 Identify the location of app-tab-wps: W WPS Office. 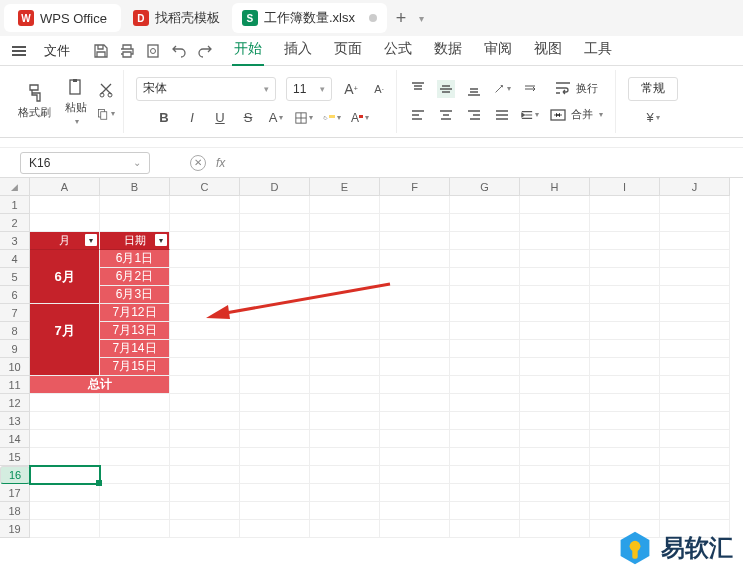
(62, 18).